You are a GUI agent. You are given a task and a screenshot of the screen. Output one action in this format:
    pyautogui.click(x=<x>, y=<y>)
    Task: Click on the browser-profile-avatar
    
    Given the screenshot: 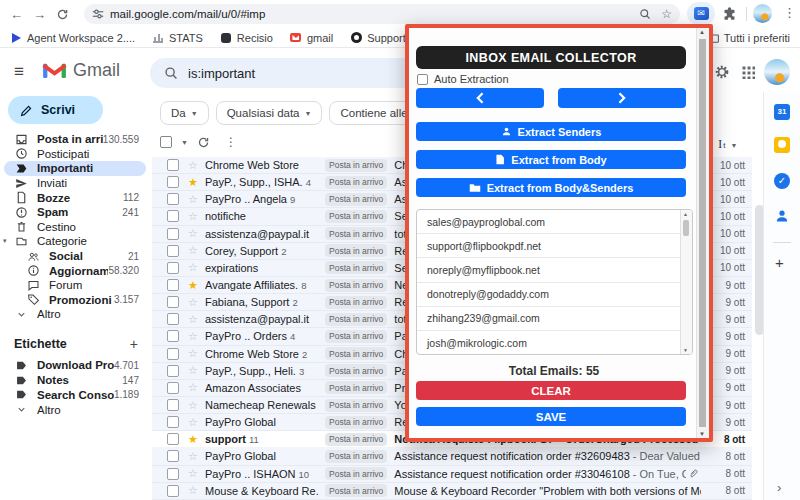 What is the action you would take?
    pyautogui.click(x=762, y=14)
    